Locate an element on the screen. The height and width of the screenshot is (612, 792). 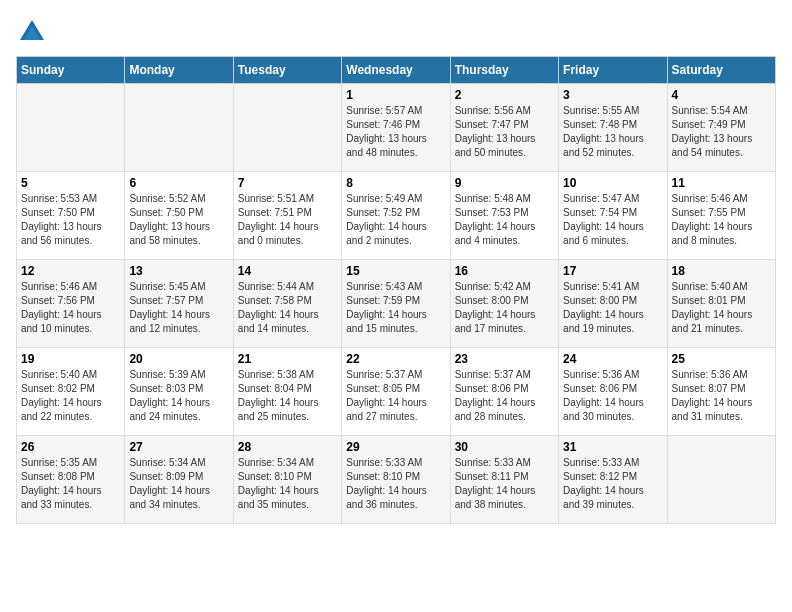
calendar-week-2: 5Sunrise: 5:53 AM Sunset: 7:50 PM Daylig… is located at coordinates (396, 216).